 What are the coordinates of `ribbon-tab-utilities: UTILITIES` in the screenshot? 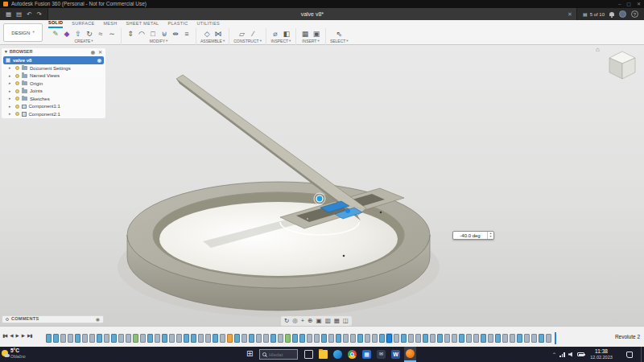 It's located at (208, 24).